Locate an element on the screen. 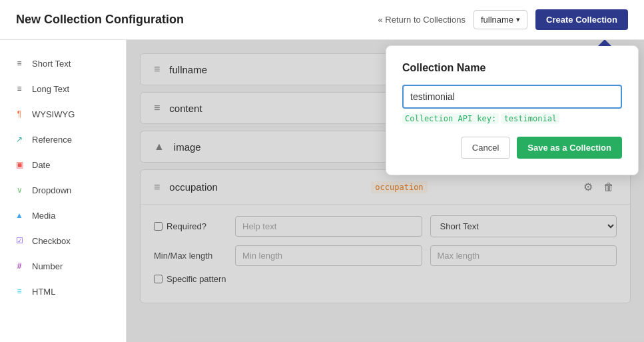  sidebar-item-label: Reference is located at coordinates (52, 140).